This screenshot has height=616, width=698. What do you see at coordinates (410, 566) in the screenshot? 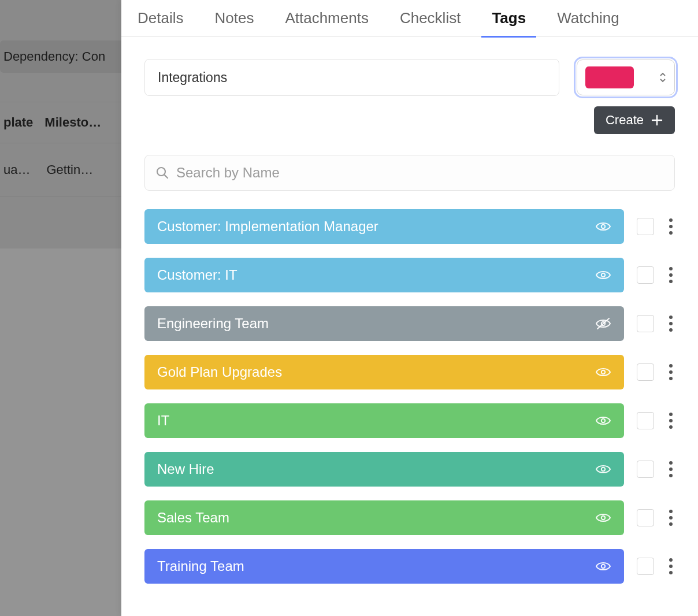
I see `tag-row: Training Team` at bounding box center [410, 566].